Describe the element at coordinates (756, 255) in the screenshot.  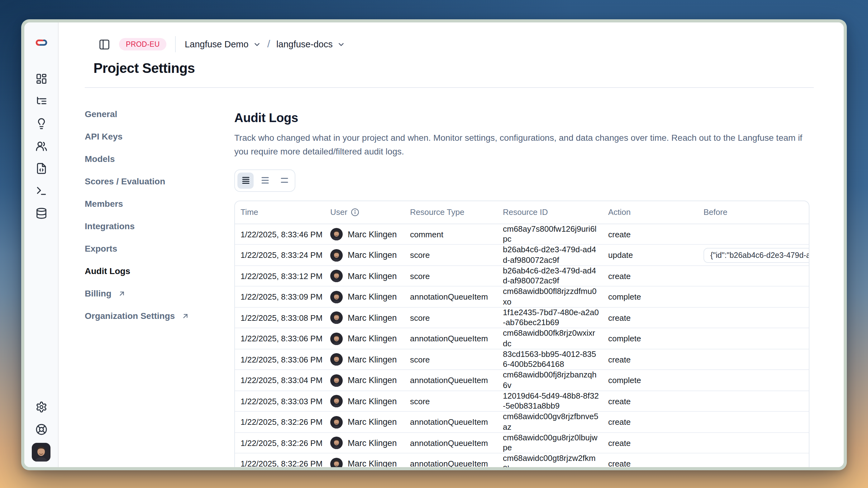
I see `before-json-preview: {"id":"b26ab4c6-d2e3-479d-a` at that location.